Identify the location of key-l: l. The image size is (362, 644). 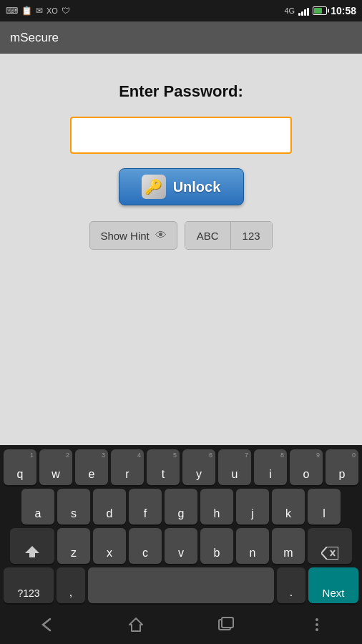
(324, 507).